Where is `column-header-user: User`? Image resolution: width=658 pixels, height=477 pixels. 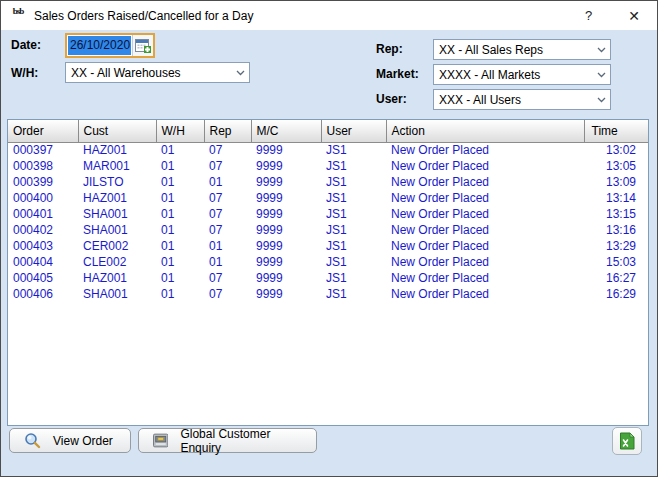
column-header-user: User is located at coordinates (354, 131).